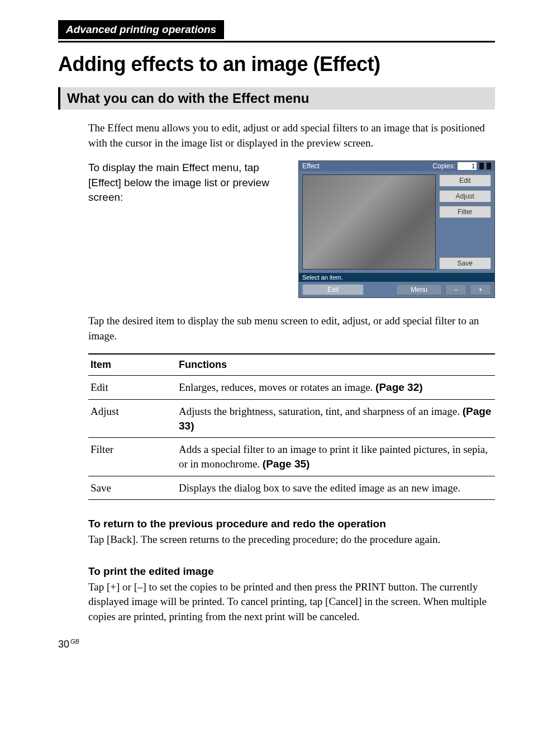  Describe the element at coordinates (397, 229) in the screenshot. I see `effect-menu-screenshot: Effect Copies: 1 Edit Adjust Filter` at that location.